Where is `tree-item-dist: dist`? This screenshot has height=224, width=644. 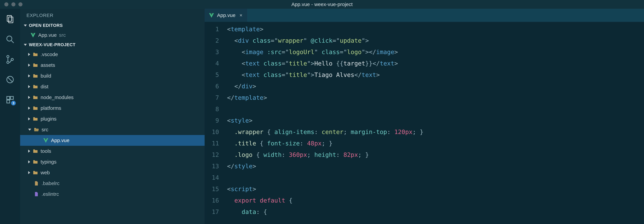 tree-item-dist: dist is located at coordinates (112, 87).